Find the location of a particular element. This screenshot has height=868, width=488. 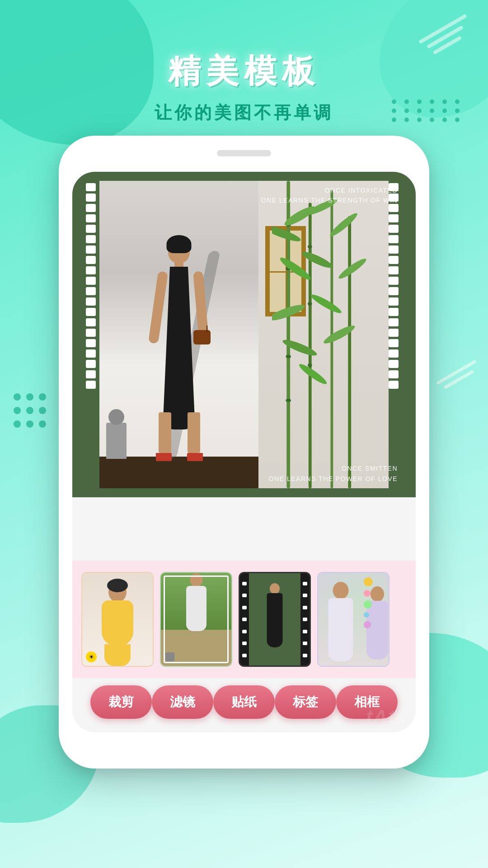

stripe-decoration-tr is located at coordinates (443, 39).